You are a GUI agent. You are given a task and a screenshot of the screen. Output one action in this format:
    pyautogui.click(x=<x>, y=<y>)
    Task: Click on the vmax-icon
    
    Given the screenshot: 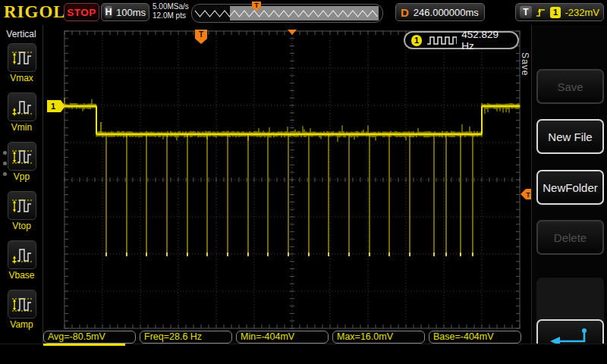 What is the action you would take?
    pyautogui.click(x=22, y=58)
    